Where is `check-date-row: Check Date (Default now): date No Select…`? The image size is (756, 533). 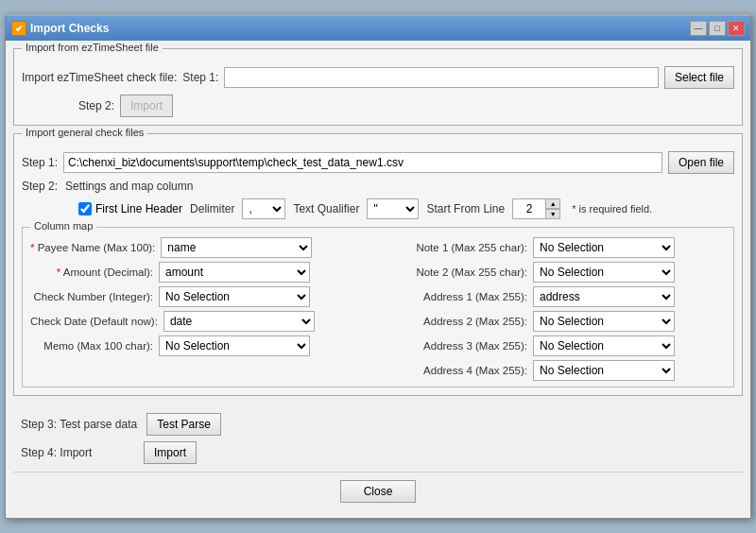 check-date-row: Check Date (Default now): date No Select… is located at coordinates (200, 321).